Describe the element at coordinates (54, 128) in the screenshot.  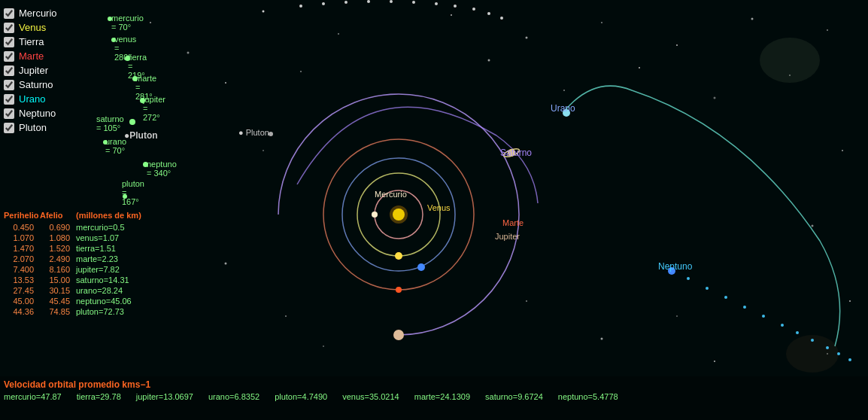
I see `checkbox-pluton: Pluton` at that location.